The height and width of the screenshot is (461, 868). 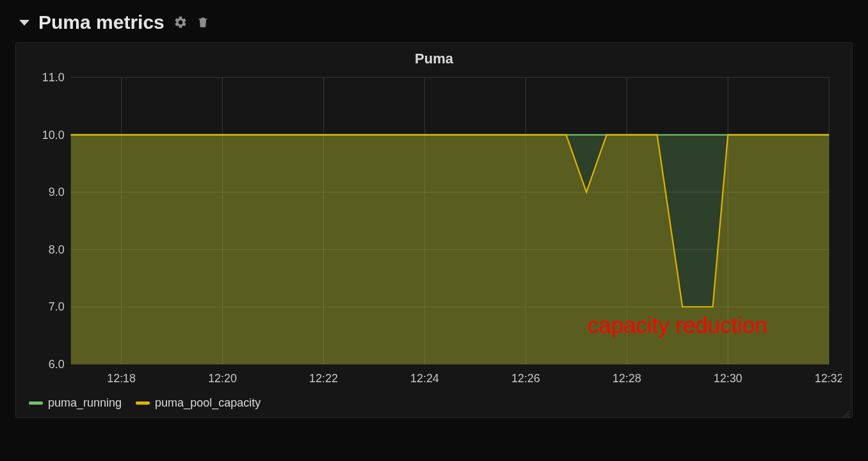 What do you see at coordinates (198, 403) in the screenshot?
I see `legend-item-puma-pool-capacity: puma_pool_capacity` at bounding box center [198, 403].